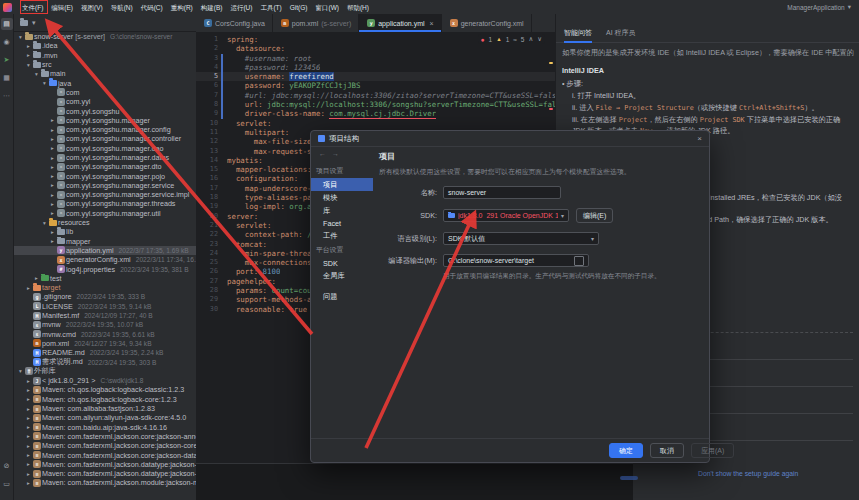 This screenshot has height=500, width=859. Describe the element at coordinates (342, 296) in the screenshot. I see `dialog-nav-item-问题: 问题` at that location.